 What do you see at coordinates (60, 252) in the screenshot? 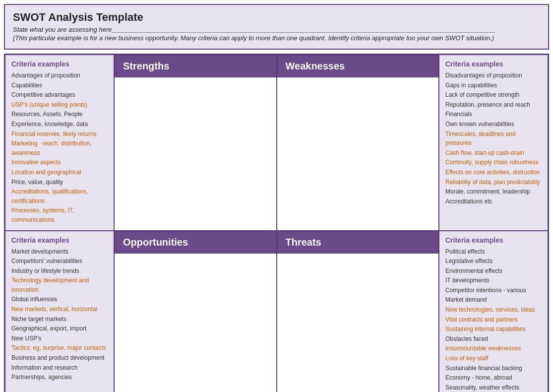
I see `list-item: Market developments` at bounding box center [60, 252].